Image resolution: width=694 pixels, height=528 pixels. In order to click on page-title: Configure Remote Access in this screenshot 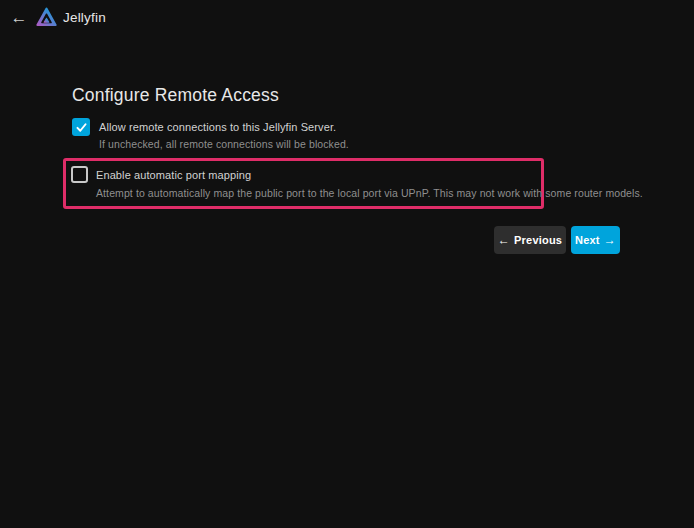, I will do `click(176, 96)`.